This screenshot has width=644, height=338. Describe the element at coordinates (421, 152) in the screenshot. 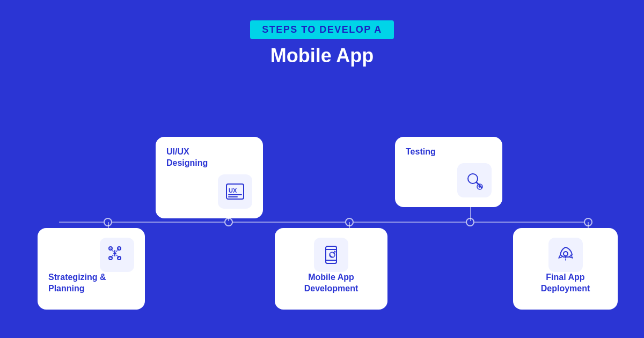

I see `card-label-testing: Testing` at that location.